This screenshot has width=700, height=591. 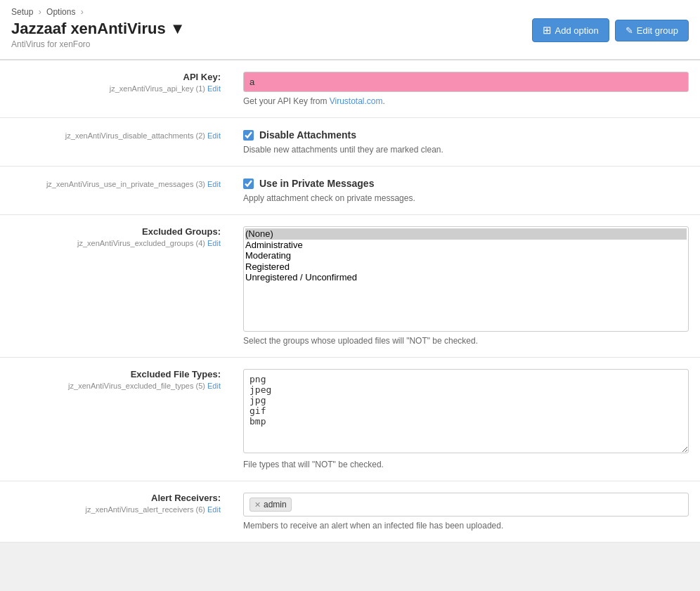 I want to click on add-option-icon: ⊞, so click(x=547, y=30).